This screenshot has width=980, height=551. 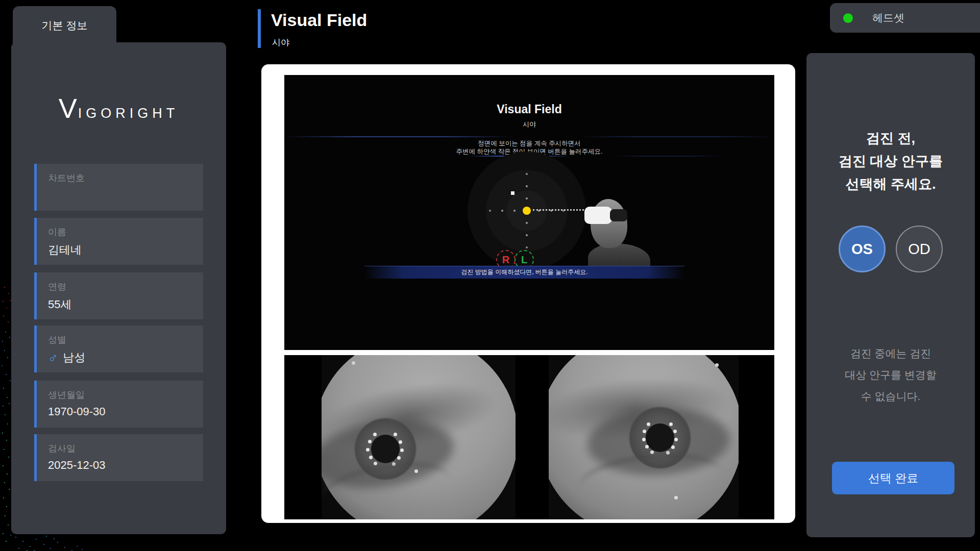 What do you see at coordinates (527, 211) in the screenshot?
I see `fixation-target` at bounding box center [527, 211].